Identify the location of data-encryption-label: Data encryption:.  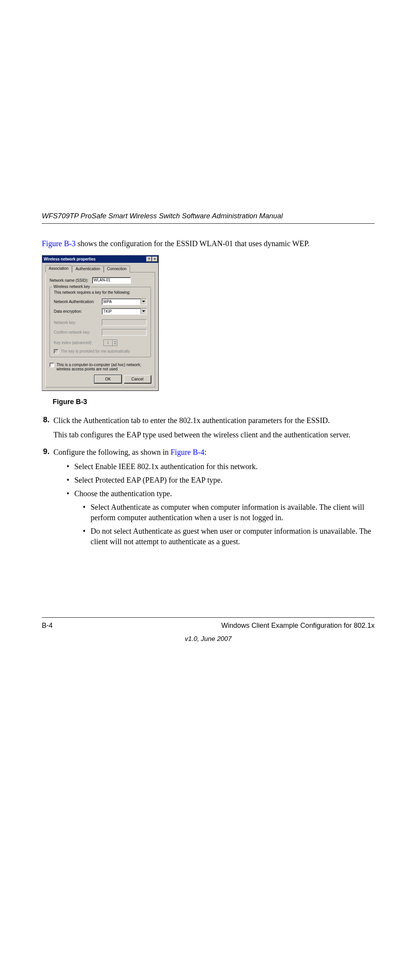
(78, 311).